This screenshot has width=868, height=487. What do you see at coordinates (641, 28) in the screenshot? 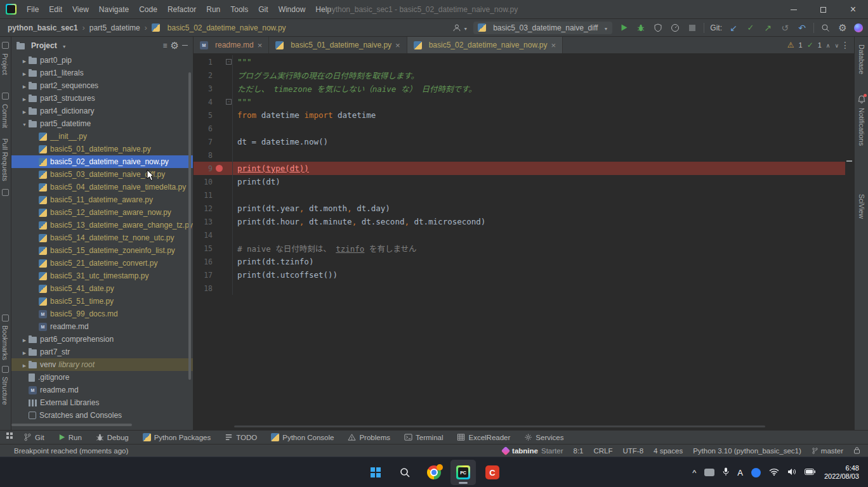
I see `debug-button` at bounding box center [641, 28].